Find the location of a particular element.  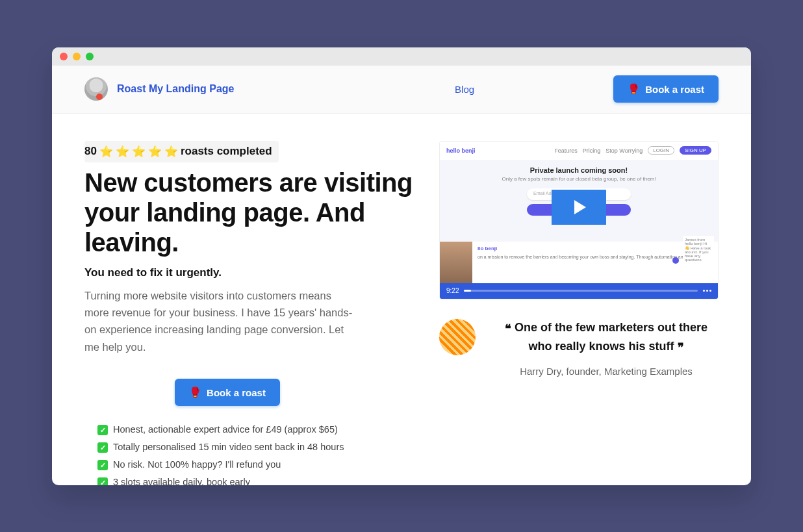

video-mock-nav: Features Pricing Stop Worrying LOGIN SIG… is located at coordinates (633, 151).